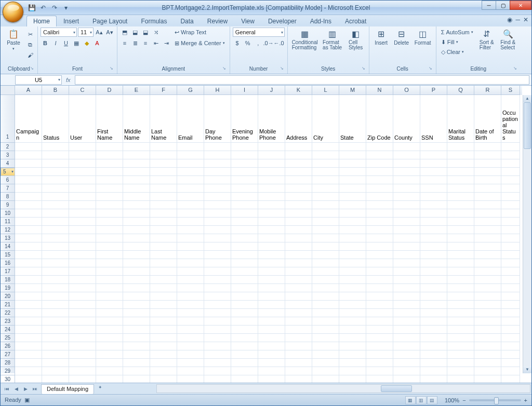 Image resolution: width=532 pixels, height=406 pixels. I want to click on col-header-E: E, so click(137, 90).